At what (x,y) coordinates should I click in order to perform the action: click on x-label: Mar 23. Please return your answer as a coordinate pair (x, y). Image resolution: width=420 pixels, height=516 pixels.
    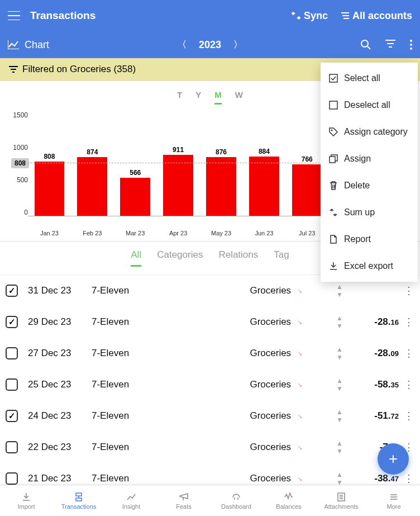
    Looking at the image, I should click on (135, 233).